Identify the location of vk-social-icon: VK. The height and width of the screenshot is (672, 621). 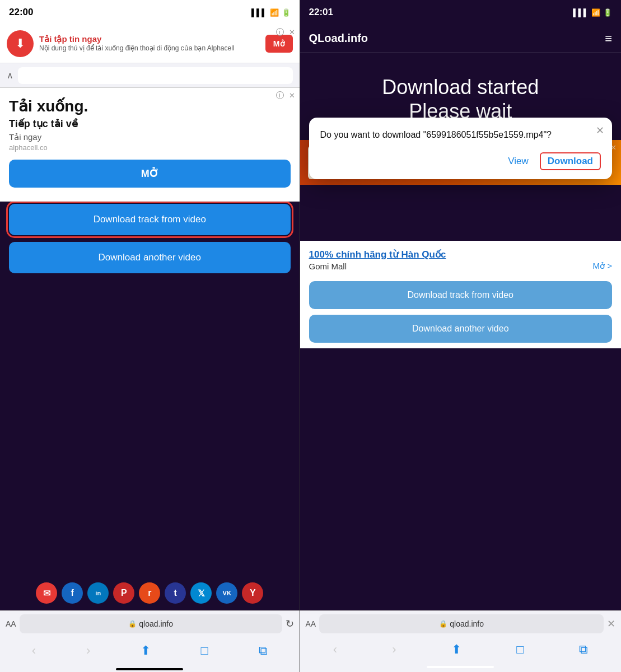
(227, 593).